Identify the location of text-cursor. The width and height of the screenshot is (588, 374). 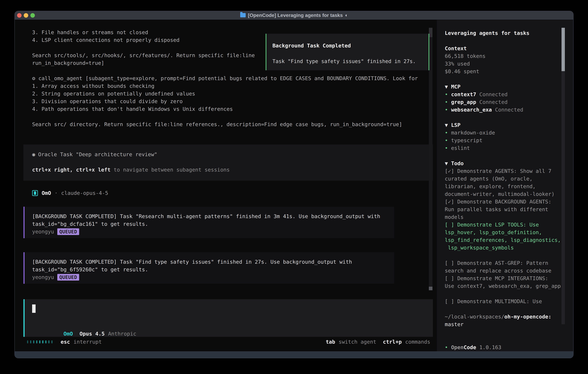
(34, 309).